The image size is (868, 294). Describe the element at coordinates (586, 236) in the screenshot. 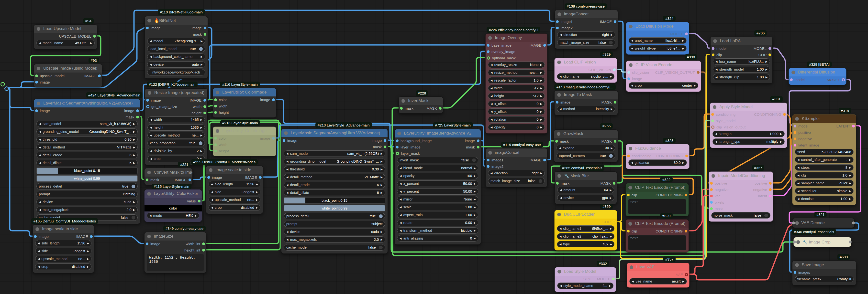

I see `widget-clip_name2: ◀clip_name2clip_l.sa...▶` at that location.